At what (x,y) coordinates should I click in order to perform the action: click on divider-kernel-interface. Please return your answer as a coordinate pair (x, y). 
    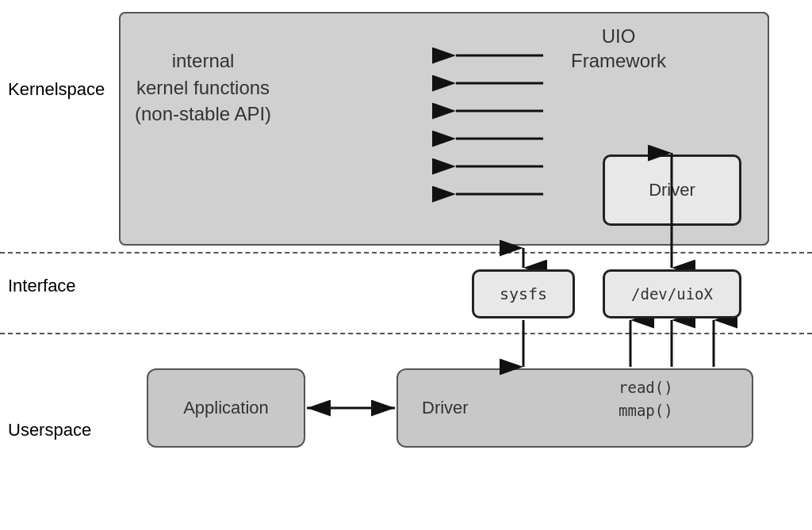
    Looking at the image, I should click on (406, 253).